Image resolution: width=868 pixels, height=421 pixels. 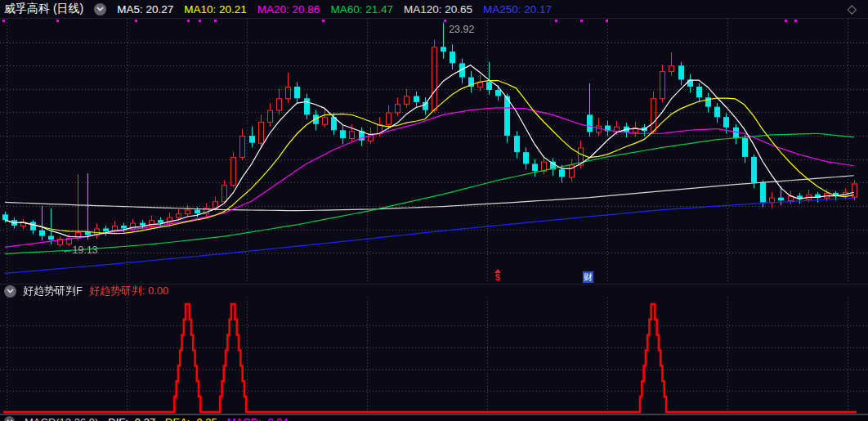 What do you see at coordinates (434, 10) in the screenshot?
I see `main-chart-header: 威孚高科 (日线) MA5: 20.27 MA10: 20.21 MA20: 2…` at bounding box center [434, 10].